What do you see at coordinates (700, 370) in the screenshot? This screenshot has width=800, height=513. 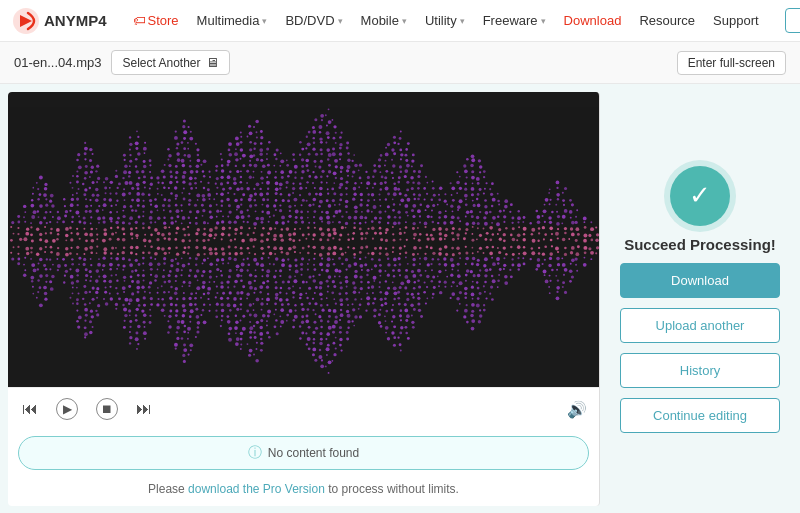 I see `history-button: History` at bounding box center [700, 370].